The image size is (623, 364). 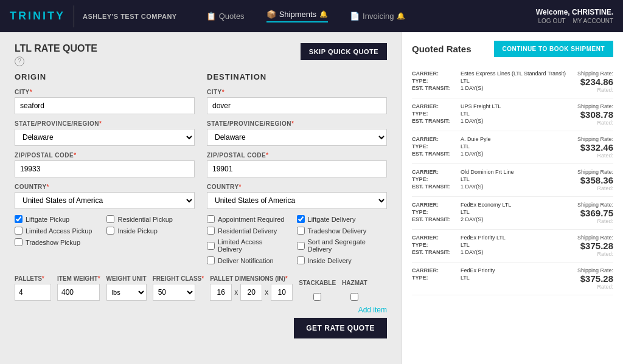 I want to click on limited-access-pickup-checkbox, so click(x=18, y=231).